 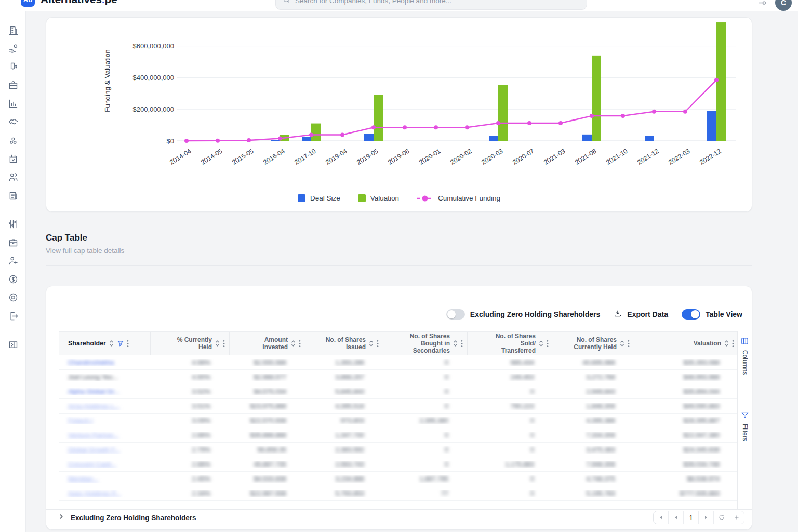 I want to click on page-number: 1, so click(x=691, y=517).